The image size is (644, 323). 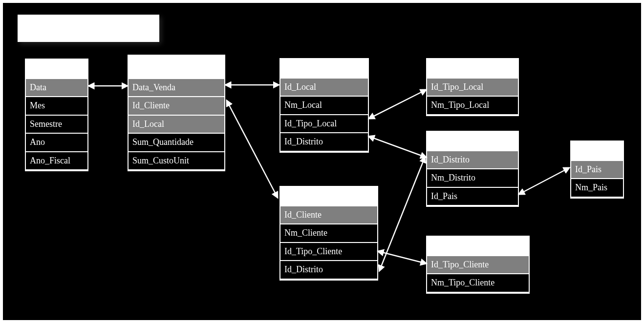 I want to click on field-label: Nm_Cliente, so click(x=306, y=233).